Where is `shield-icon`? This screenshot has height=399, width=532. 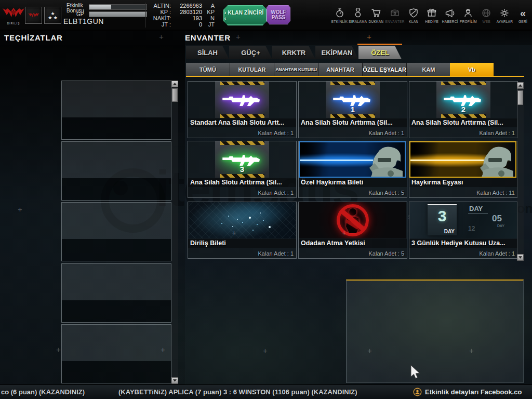
shield-icon is located at coordinates (414, 13).